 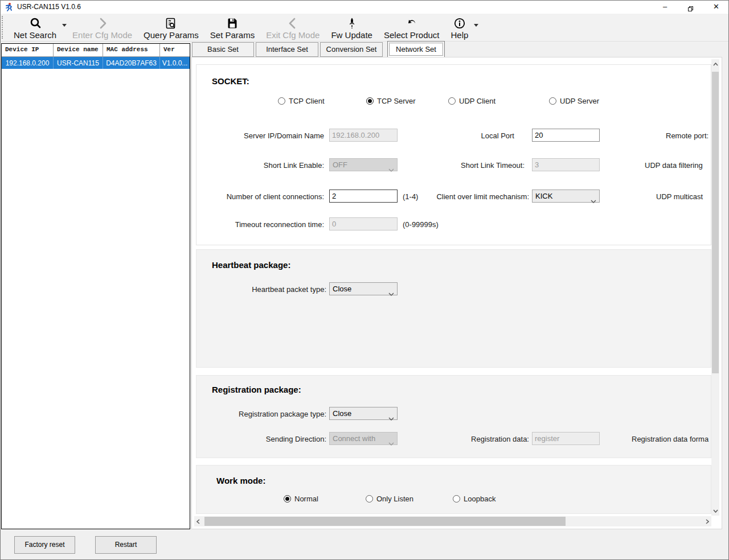 I want to click on short-link-timeout-label: Short Link Timeout:, so click(x=474, y=165).